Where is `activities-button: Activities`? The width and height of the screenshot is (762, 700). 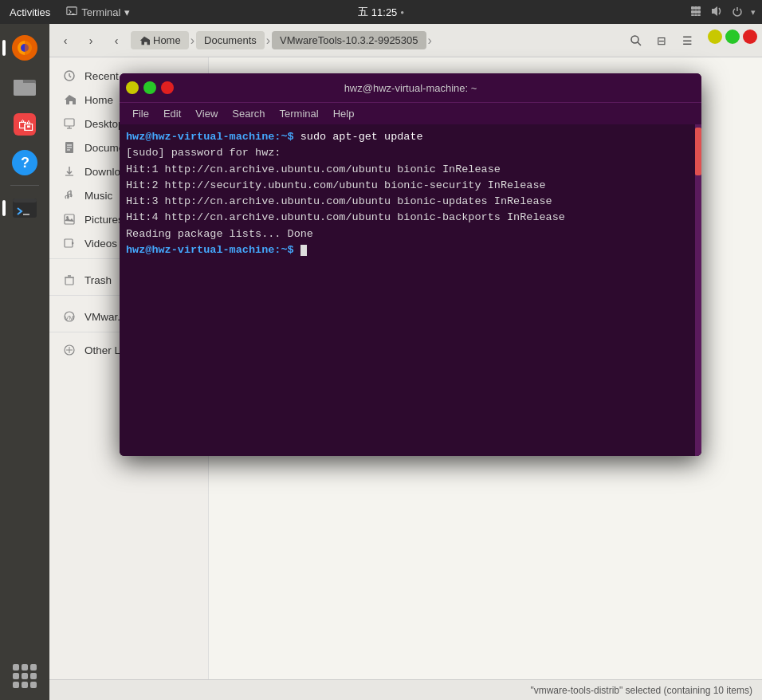 activities-button: Activities is located at coordinates (30, 12).